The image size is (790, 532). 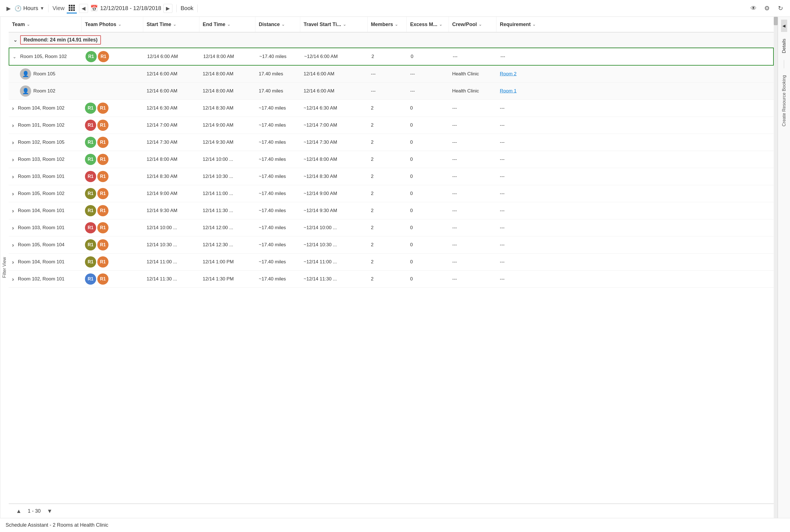 What do you see at coordinates (784, 101) in the screenshot?
I see `create-resource-booking-btn: Create Resource Booking` at bounding box center [784, 101].